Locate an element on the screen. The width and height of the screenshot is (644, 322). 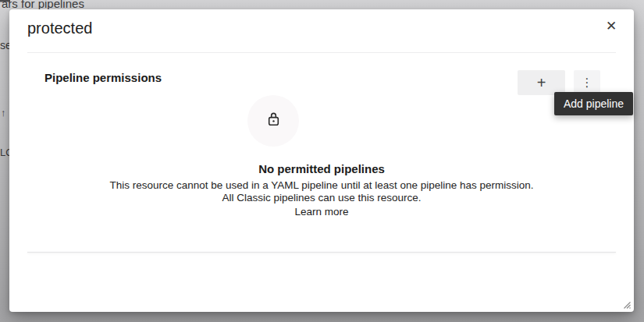
close-icon: ✕ is located at coordinates (611, 26).